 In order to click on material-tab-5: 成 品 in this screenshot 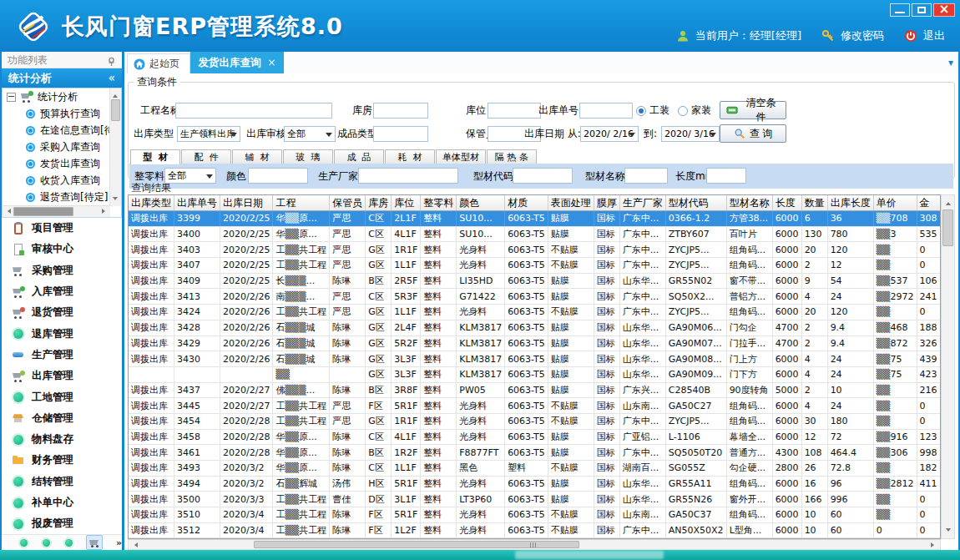, I will do `click(359, 157)`.